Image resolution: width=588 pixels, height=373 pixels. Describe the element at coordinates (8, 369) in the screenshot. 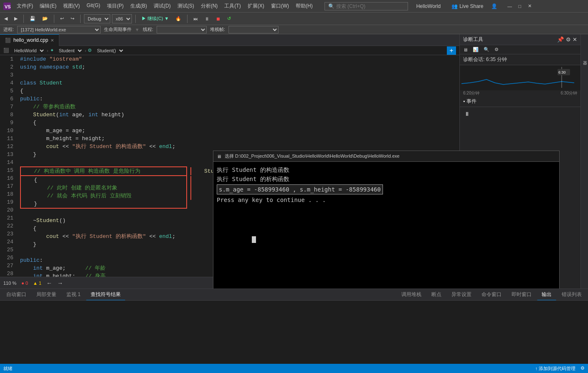

I see `status-text: 就绪` at that location.